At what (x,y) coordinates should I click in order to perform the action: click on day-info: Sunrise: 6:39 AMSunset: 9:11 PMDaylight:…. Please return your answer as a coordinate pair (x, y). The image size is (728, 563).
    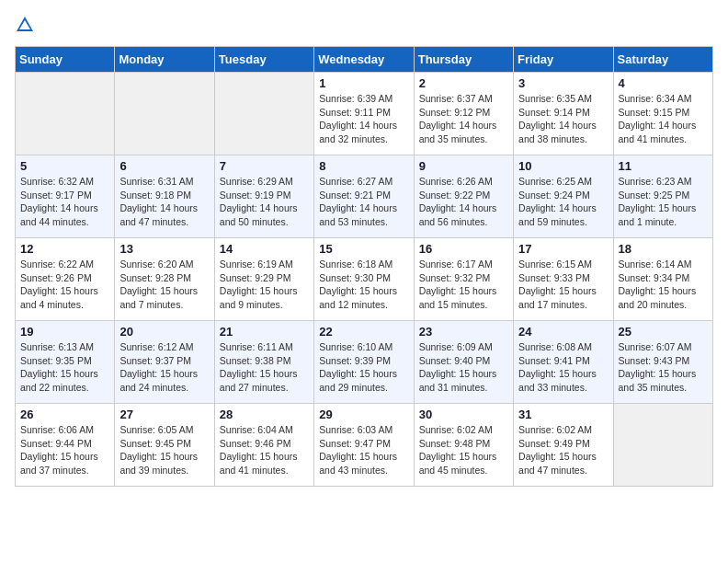
    Looking at the image, I should click on (364, 120).